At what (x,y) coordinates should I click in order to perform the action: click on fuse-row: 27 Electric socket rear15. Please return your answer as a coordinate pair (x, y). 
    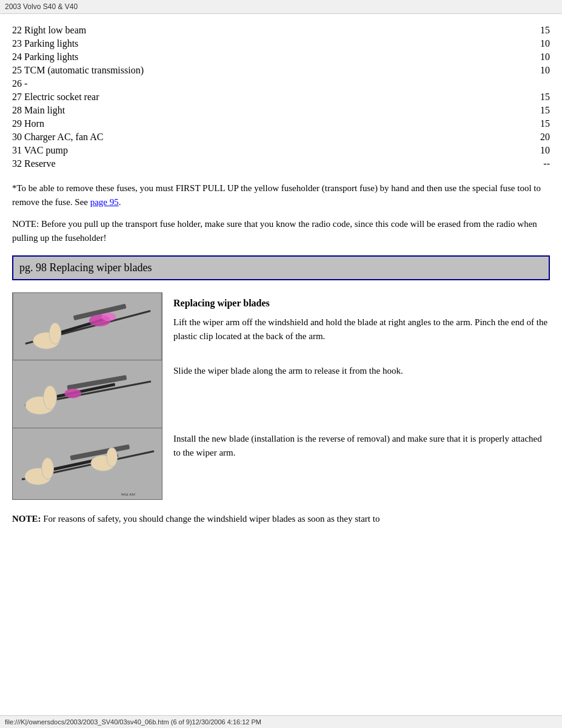
    Looking at the image, I should click on (281, 97).